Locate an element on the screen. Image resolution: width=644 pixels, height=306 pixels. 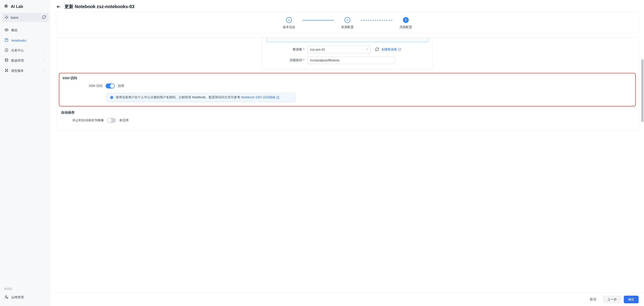
eye-icon is located at coordinates (6, 30).